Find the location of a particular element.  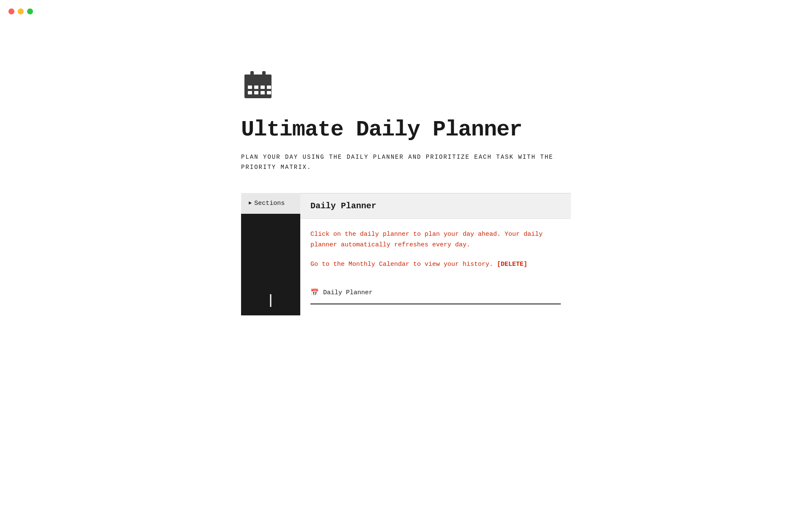

sidebar-preview-bar is located at coordinates (271, 301).